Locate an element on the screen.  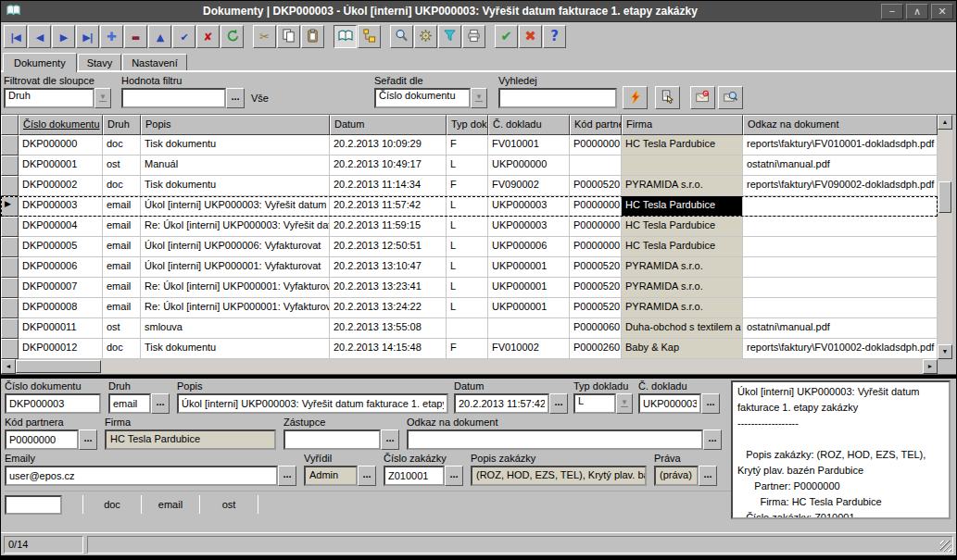
tab-dokumenty: Dokumenty is located at coordinates (40, 63).